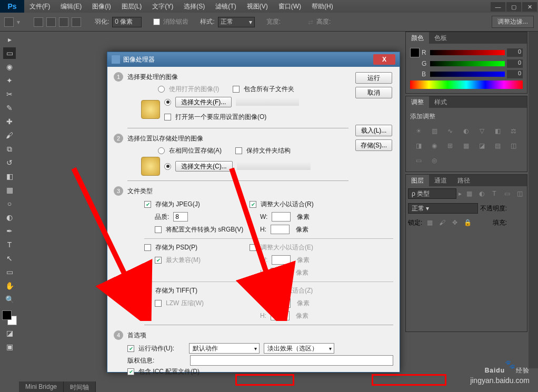 This screenshot has height=392, width=538. Describe the element at coordinates (41, 387) in the screenshot. I see `tab-mini-bridge: Mini Bridge` at that location.